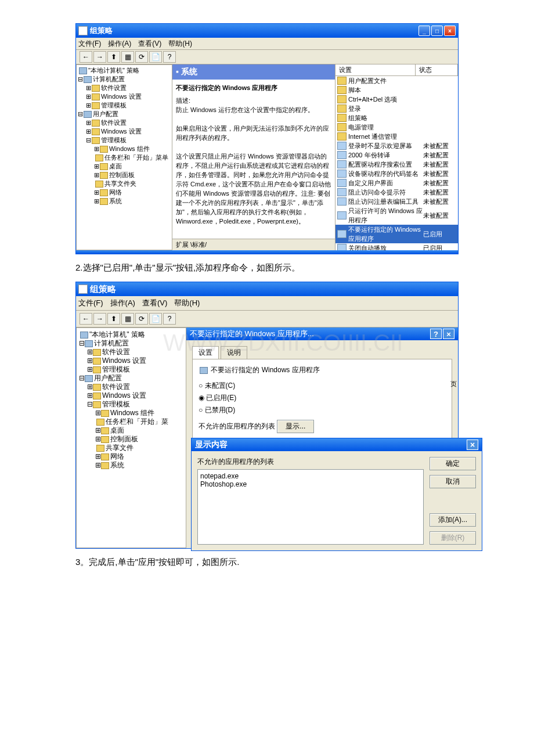 The width and height of the screenshot is (534, 756). What do you see at coordinates (397, 201) in the screenshot?
I see `setting-row: 阻止访问注册表编辑工具未被配置` at bounding box center [397, 201].